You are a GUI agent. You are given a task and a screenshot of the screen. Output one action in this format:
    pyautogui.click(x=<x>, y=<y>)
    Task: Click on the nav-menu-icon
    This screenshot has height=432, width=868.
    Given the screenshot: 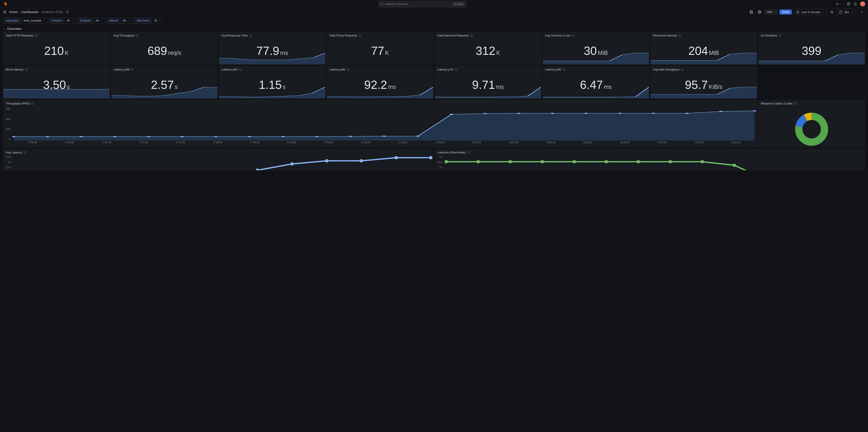 What is the action you would take?
    pyautogui.click(x=5, y=12)
    